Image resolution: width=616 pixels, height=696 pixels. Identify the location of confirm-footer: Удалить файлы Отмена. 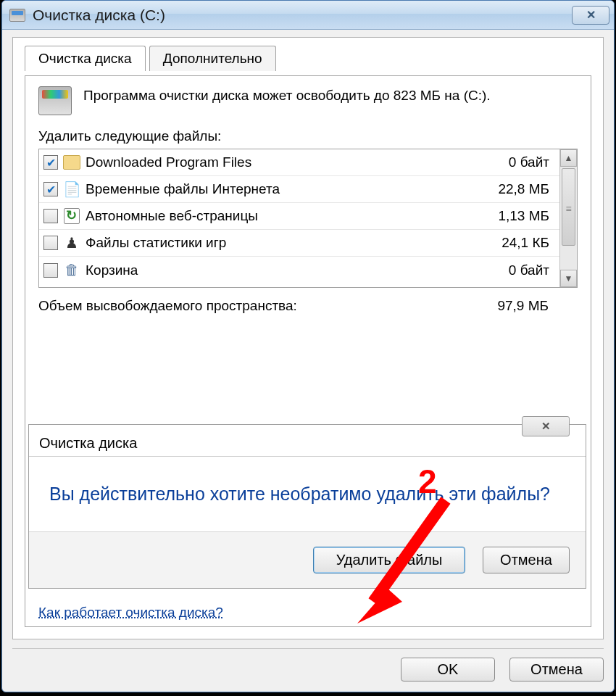
(307, 560).